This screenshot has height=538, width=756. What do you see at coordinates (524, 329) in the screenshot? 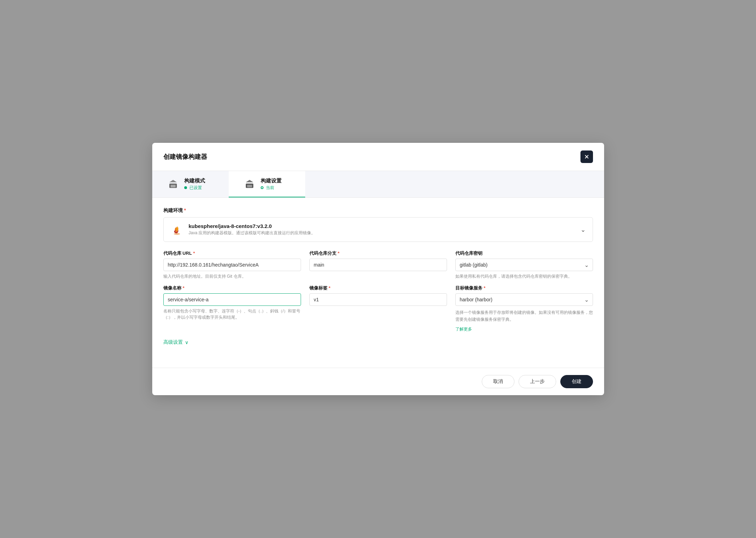
I see `learn-more-link: 了解更多` at bounding box center [524, 329].